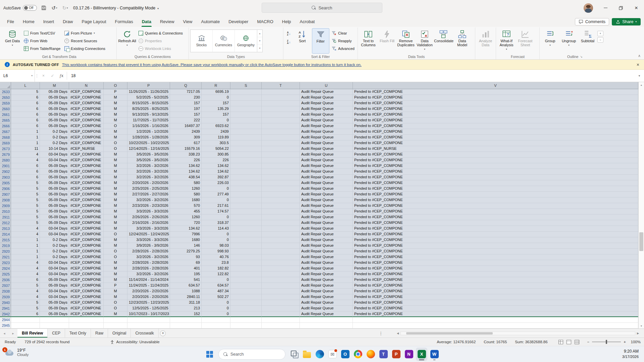 The width and height of the screenshot is (644, 362). What do you see at coordinates (496, 274) in the screenshot?
I see `cell-V2925: Pended to #CEP_COMPONE` at bounding box center [496, 274].